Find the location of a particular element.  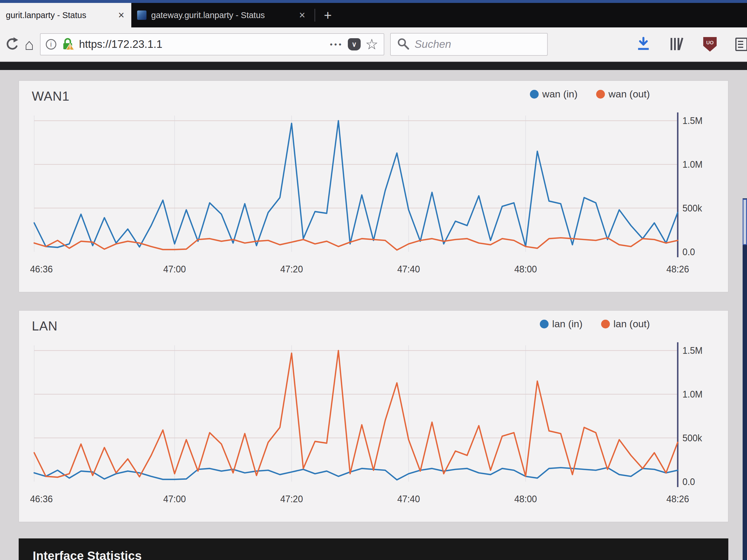

url-bar: i https://172.23.1.1 ••• ∨ ☆ is located at coordinates (212, 45).